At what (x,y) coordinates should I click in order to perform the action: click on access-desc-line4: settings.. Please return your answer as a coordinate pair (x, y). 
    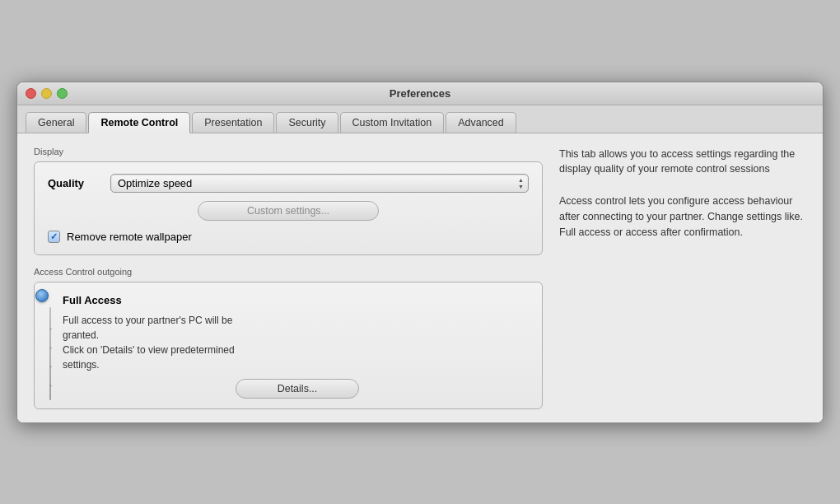
    Looking at the image, I should click on (81, 365).